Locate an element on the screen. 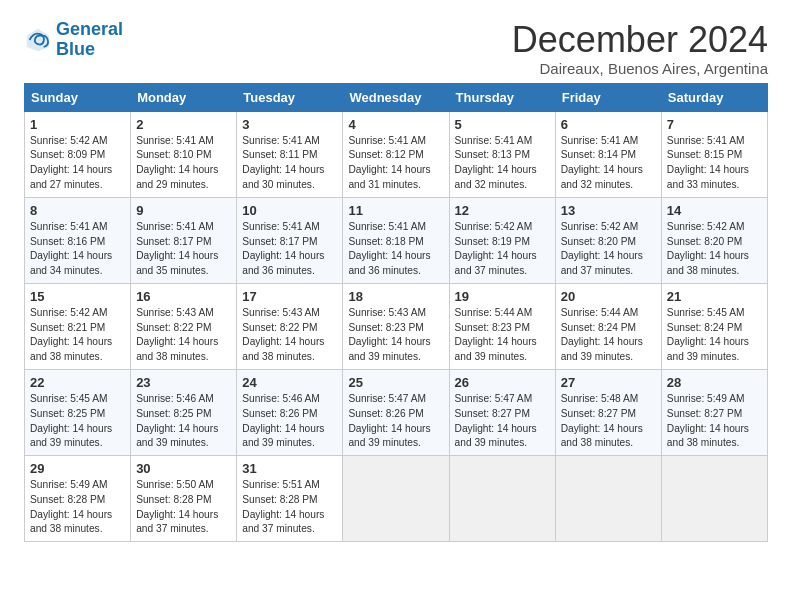 The image size is (792, 612). day-number: 10 is located at coordinates (290, 210).